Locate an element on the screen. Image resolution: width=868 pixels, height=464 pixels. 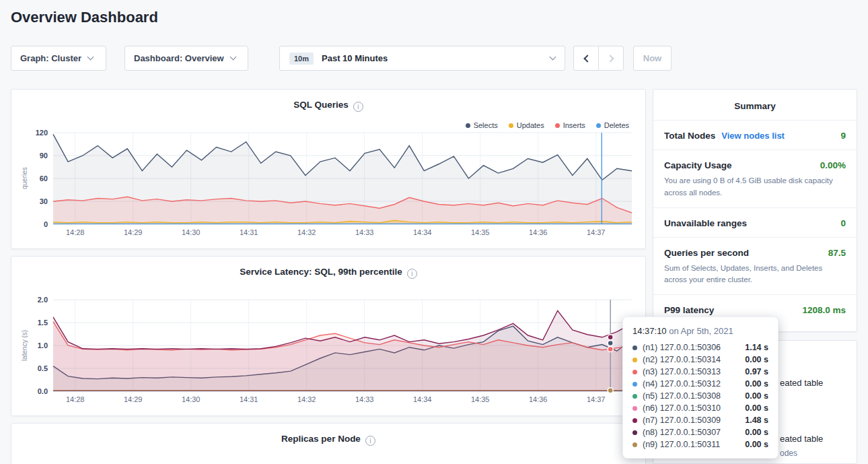
y-tick-label: 30 is located at coordinates (30, 201).